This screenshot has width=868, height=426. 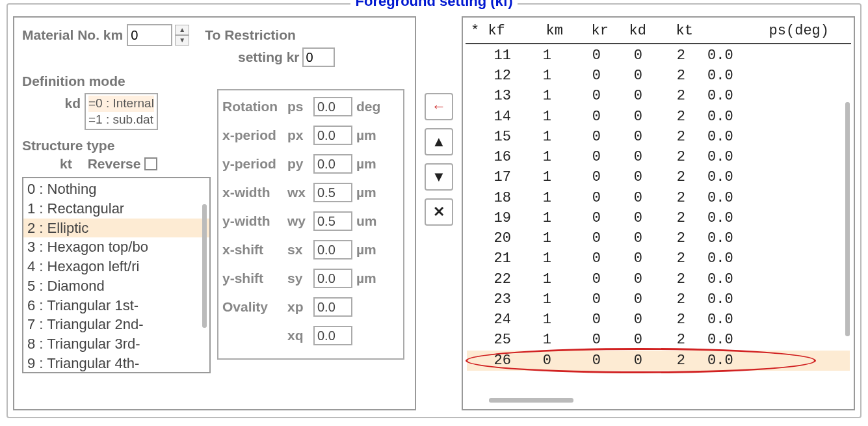 What do you see at coordinates (298, 107) in the screenshot?
I see `param-symbol-label: ps` at bounding box center [298, 107].